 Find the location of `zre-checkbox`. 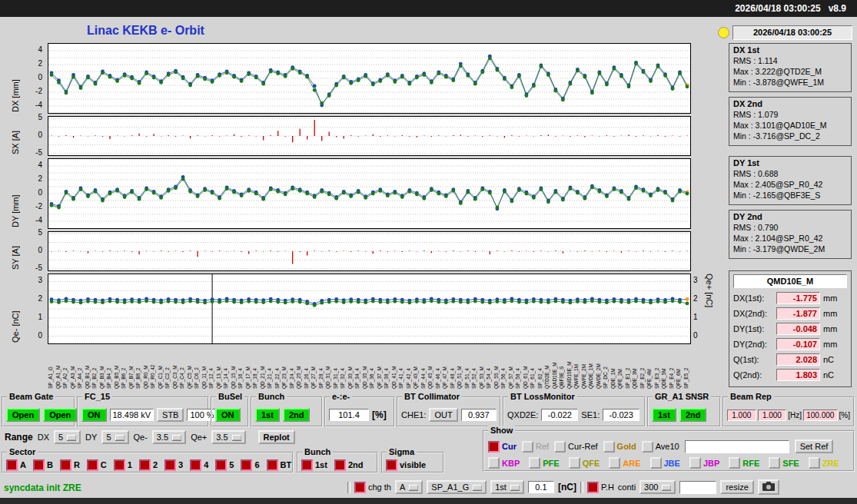

zre-checkbox is located at coordinates (815, 463).